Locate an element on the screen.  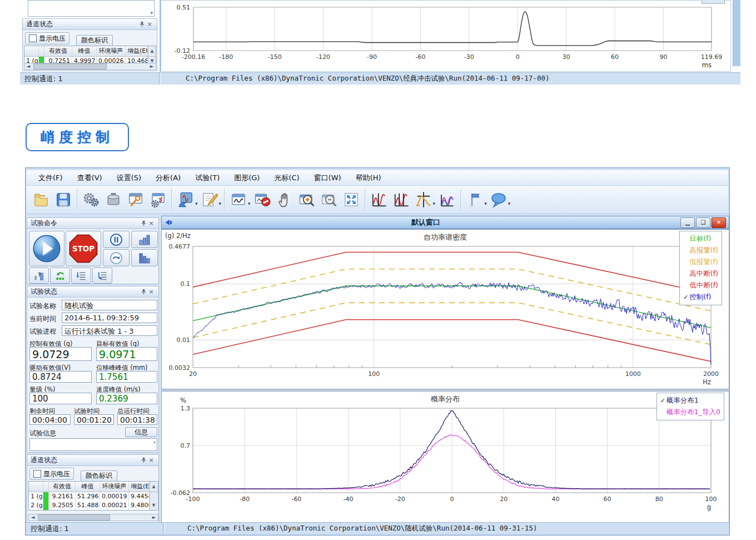
single-cursor-icon is located at coordinates (379, 200).